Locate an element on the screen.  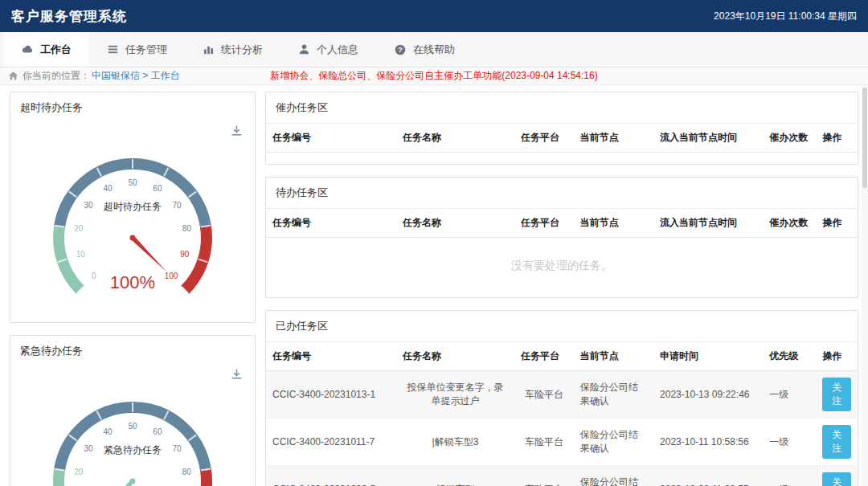
urgent-tasks-panel: 紧急待办任务 is located at coordinates (133, 410).